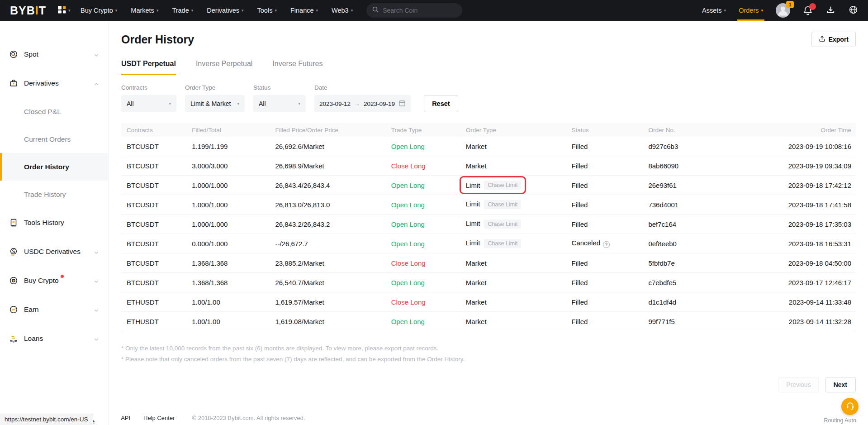  Describe the element at coordinates (14, 339) in the screenshot. I see `loans-icon` at that location.